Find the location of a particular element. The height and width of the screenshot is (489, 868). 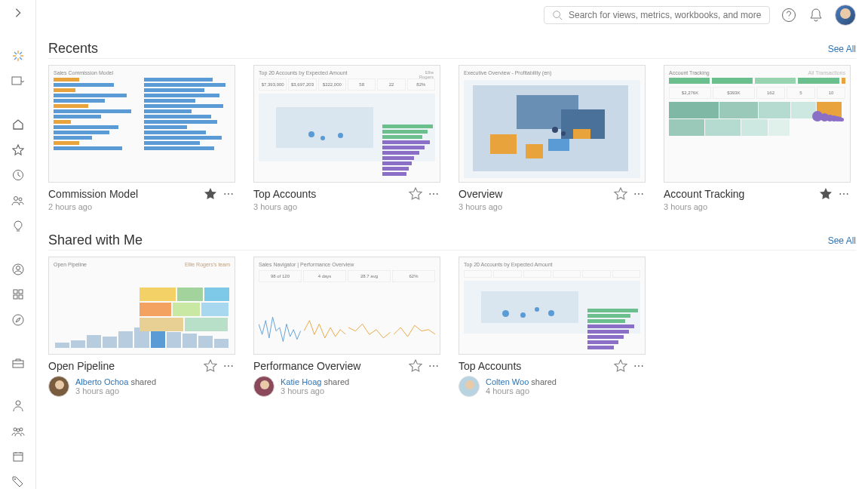

clock-icon is located at coordinates (18, 175).